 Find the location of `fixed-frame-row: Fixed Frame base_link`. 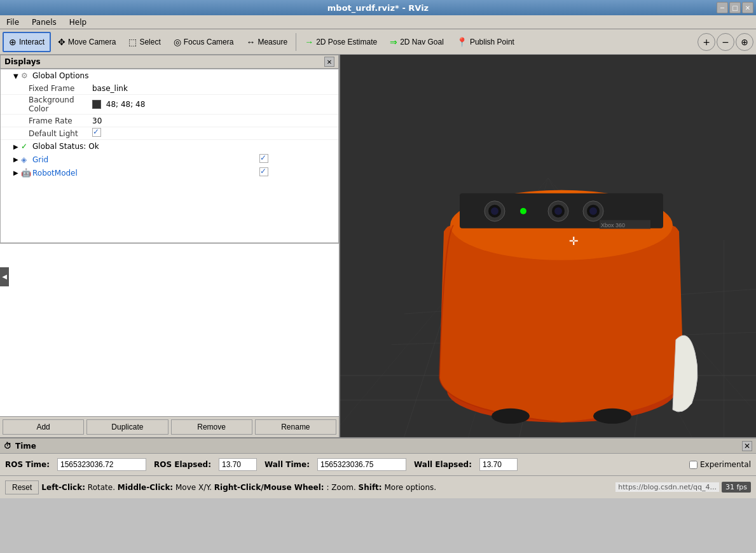

fixed-frame-row: Fixed Frame base_link is located at coordinates (169, 88).